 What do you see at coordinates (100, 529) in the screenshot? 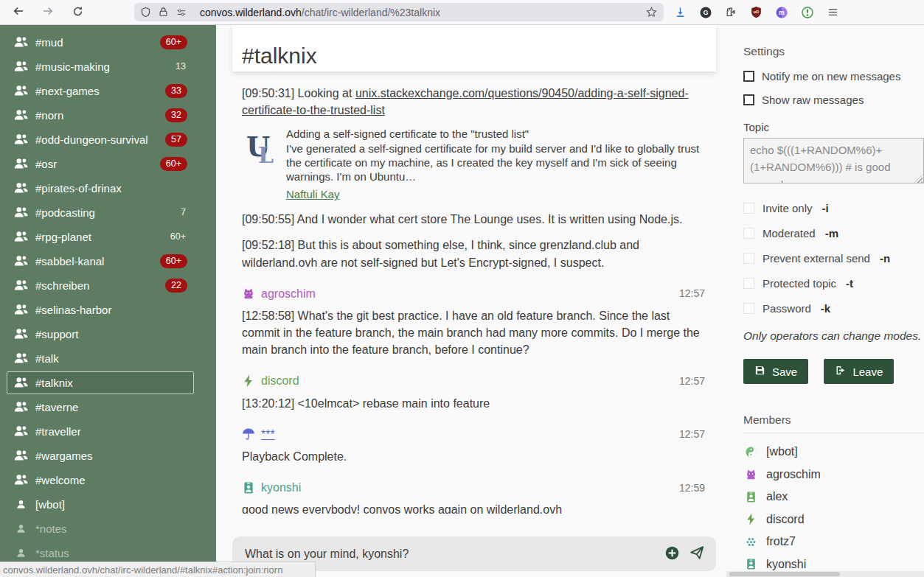
I see `sidebar-item-notes: *notes` at bounding box center [100, 529].